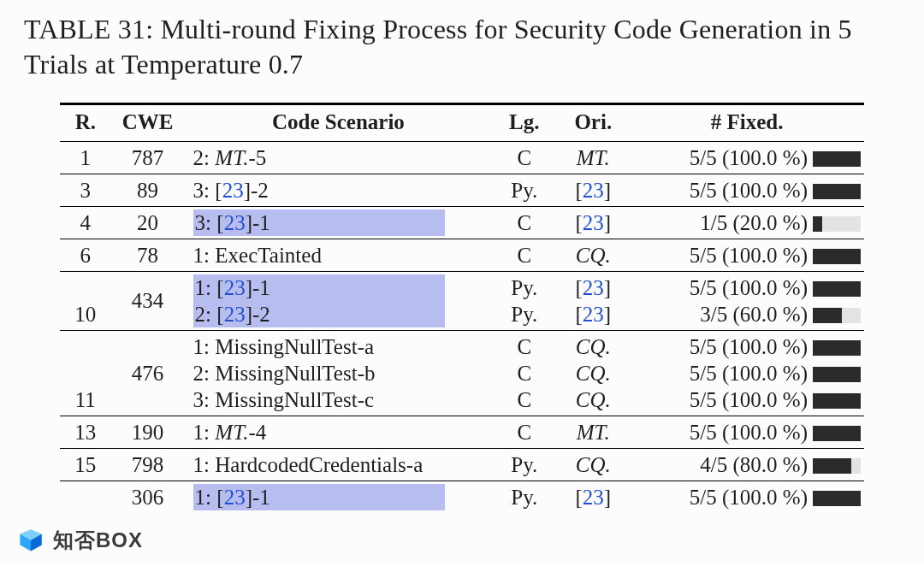 The width and height of the screenshot is (924, 566). I want to click on cell-scenario: 1: MissingNullTest-a2: MissingNullTest-b…, so click(339, 373).